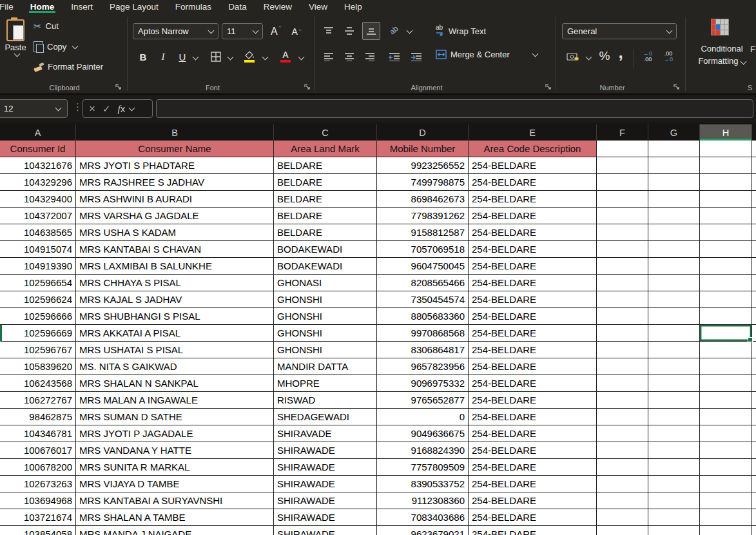 This screenshot has height=535, width=756. What do you see at coordinates (325, 283) in the screenshot?
I see `cell: GHONASI` at bounding box center [325, 283].